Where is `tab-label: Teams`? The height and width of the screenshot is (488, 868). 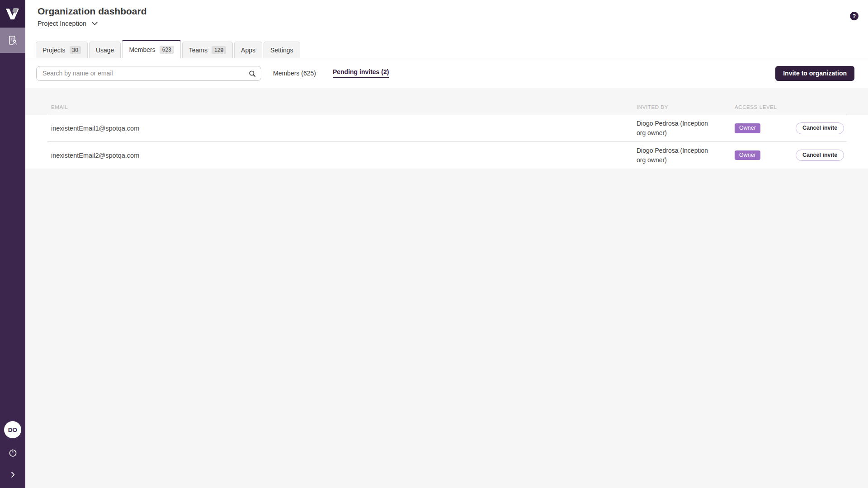
tab-label: Teams is located at coordinates (198, 50).